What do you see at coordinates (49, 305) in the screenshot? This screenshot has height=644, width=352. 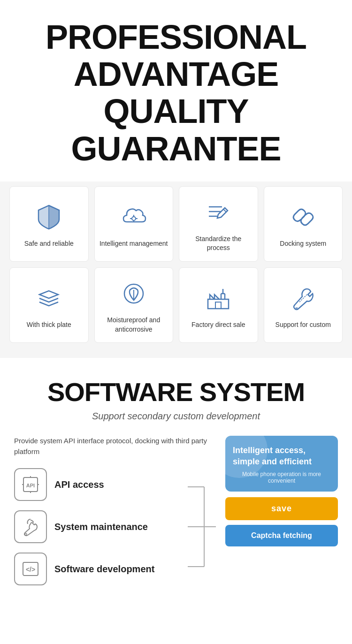 I see `card-thick-plate: With thick plate` at bounding box center [49, 305].